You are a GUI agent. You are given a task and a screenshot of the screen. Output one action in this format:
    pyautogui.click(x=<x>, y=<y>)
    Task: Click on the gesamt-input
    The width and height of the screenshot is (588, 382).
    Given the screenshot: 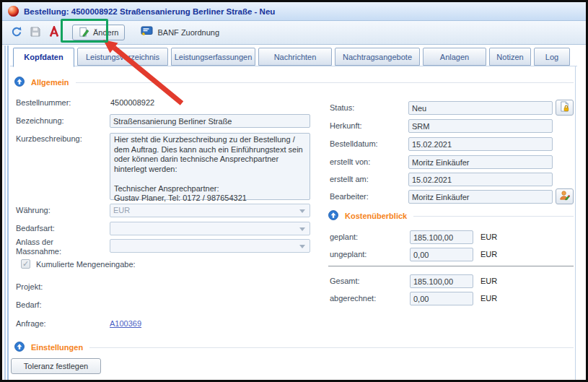 What is the action you would take?
    pyautogui.click(x=442, y=282)
    